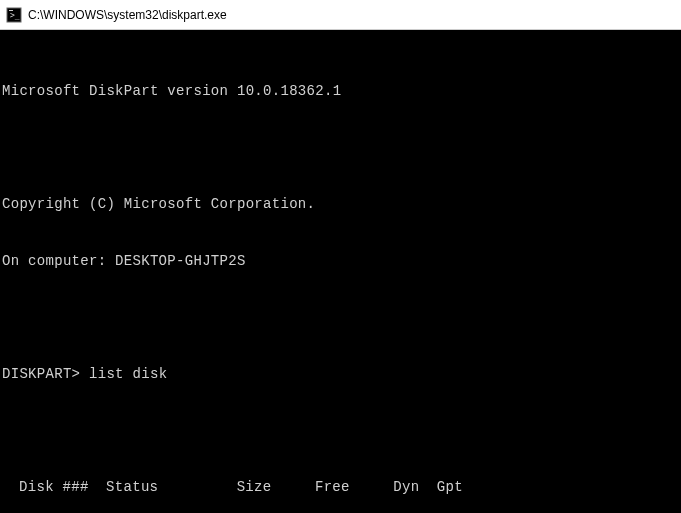 The height and width of the screenshot is (513, 681). Describe the element at coordinates (340, 262) in the screenshot. I see `computer-line: On computer: DESKTOP-GHJTP2S` at that location.